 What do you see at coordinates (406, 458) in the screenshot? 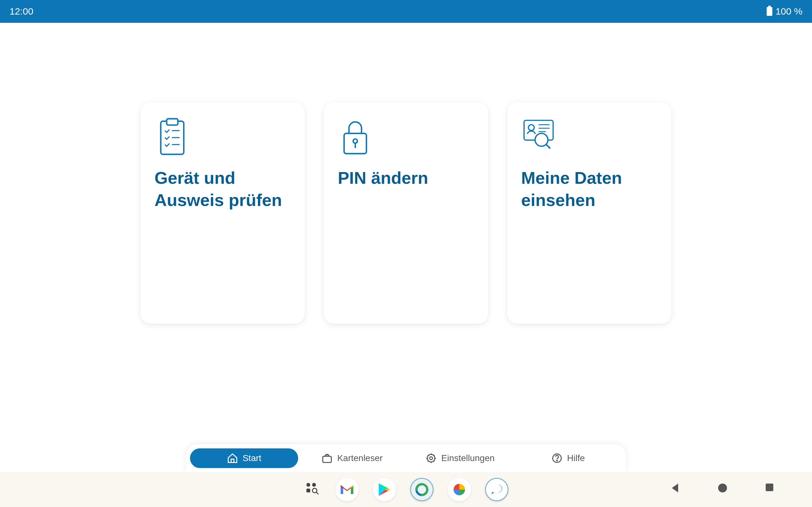
I see `bottom-nav-container: Start Kartenleser Einstellungen` at bounding box center [406, 458].